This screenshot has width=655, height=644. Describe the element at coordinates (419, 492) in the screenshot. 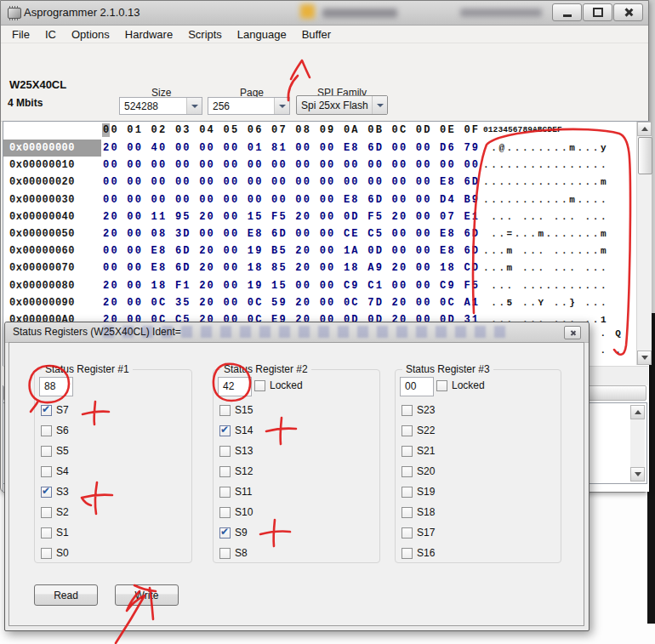

I see `status-bit-s19: S19` at that location.